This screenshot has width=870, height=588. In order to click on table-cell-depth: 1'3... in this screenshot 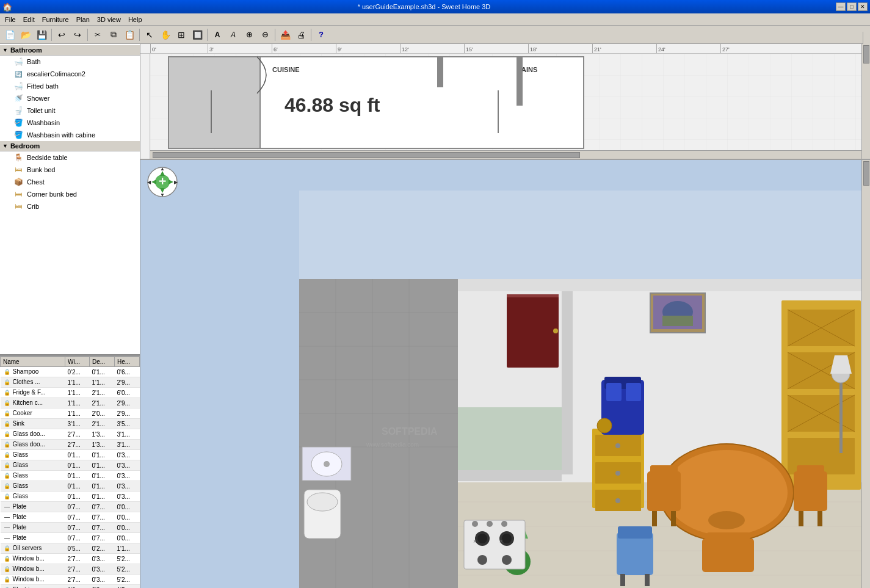, I will do `click(101, 445)`.